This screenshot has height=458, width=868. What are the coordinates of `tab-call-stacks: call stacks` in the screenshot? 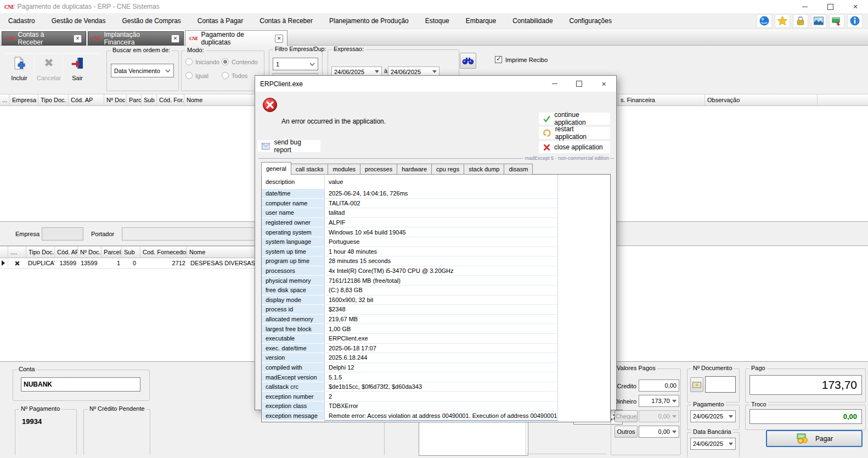 It's located at (309, 169).